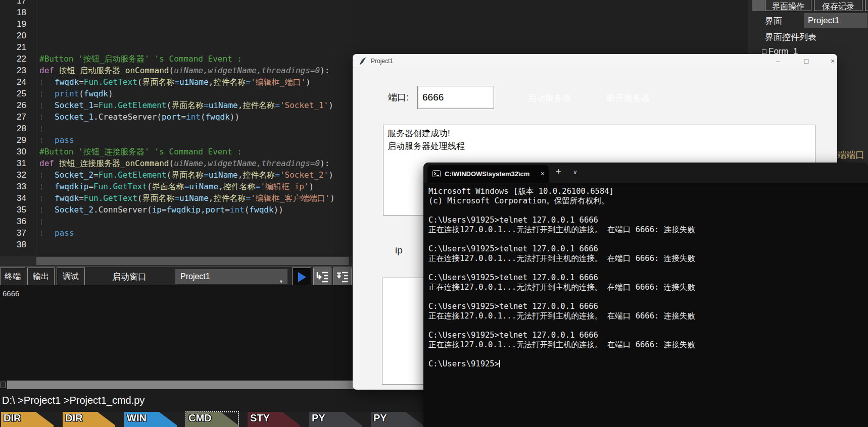  Describe the element at coordinates (774, 21) in the screenshot. I see `ui-label: 界面` at that location.